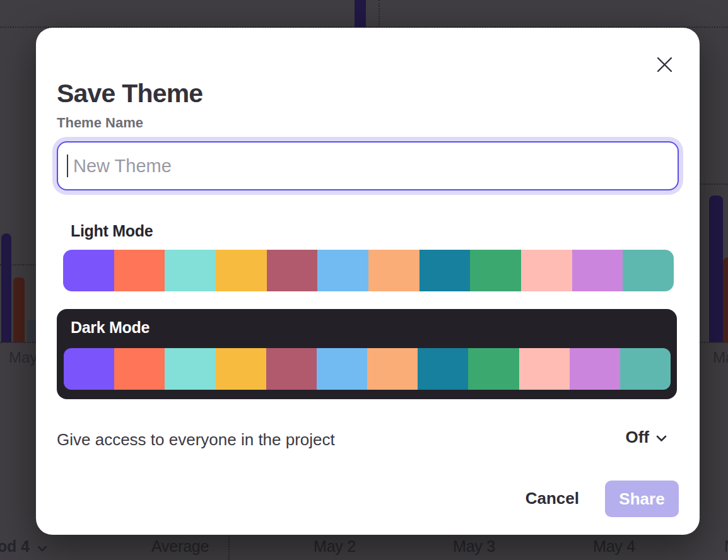 This screenshot has height=560, width=728. Describe the element at coordinates (637, 438) in the screenshot. I see `access-dropdown-value: Off` at that location.